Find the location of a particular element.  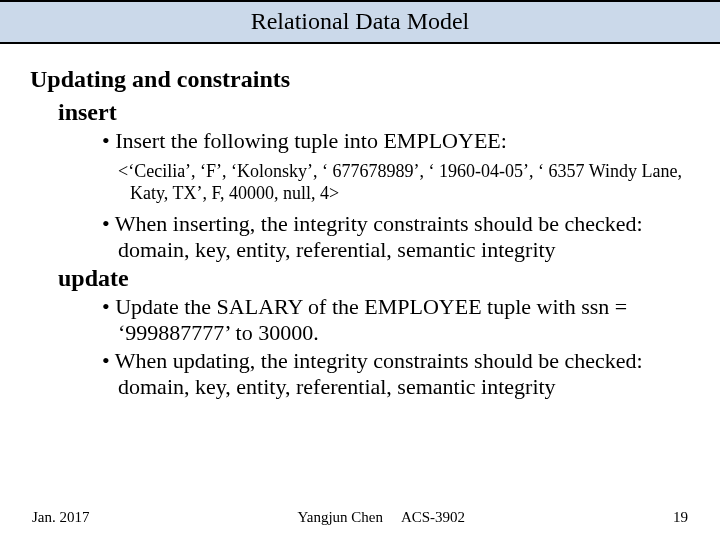

footer-date: Jan. 2017 is located at coordinates (61, 518).